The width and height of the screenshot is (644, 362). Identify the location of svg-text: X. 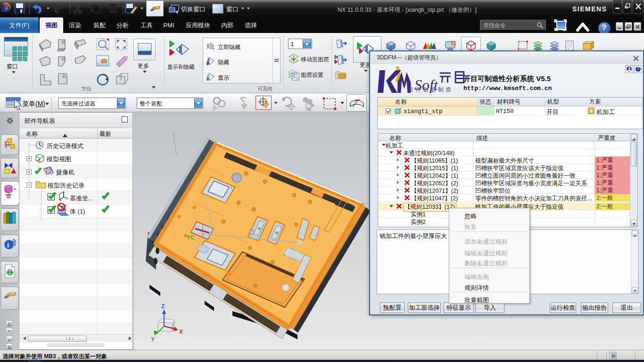
(181, 332).